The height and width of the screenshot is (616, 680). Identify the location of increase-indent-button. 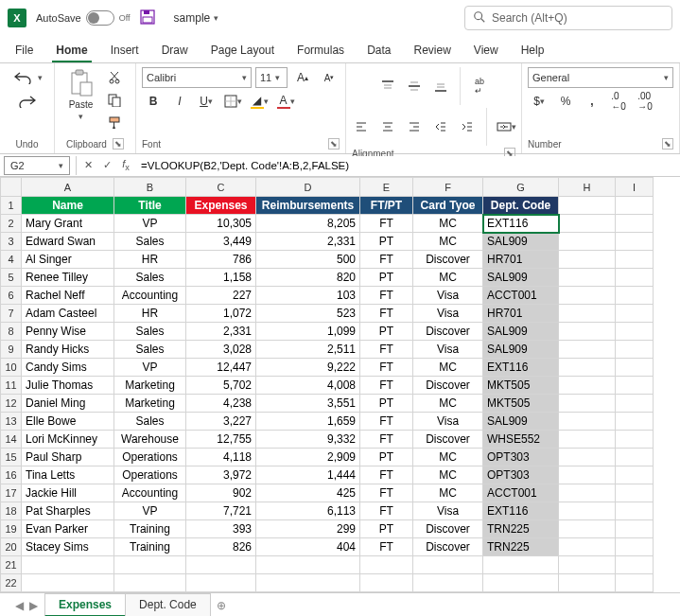
(467, 127).